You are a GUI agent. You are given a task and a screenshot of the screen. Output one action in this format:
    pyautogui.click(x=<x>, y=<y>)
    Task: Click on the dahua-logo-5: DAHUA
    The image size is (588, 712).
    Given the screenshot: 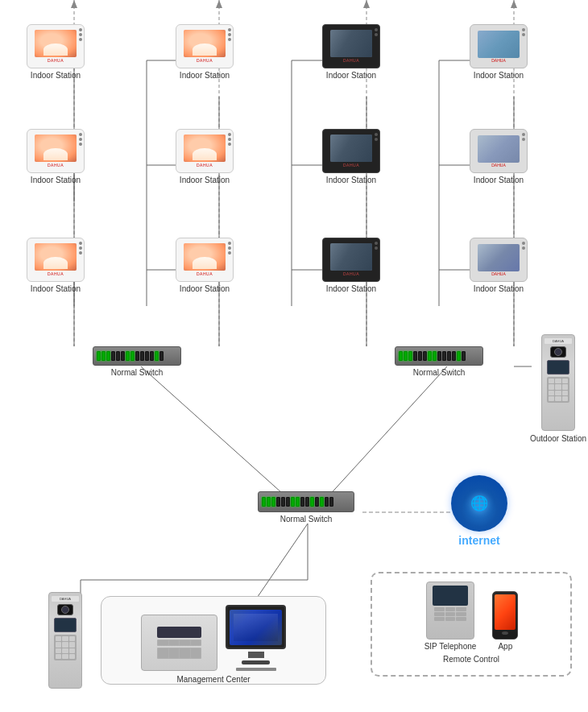 What is the action you would take?
    pyautogui.click(x=56, y=165)
    